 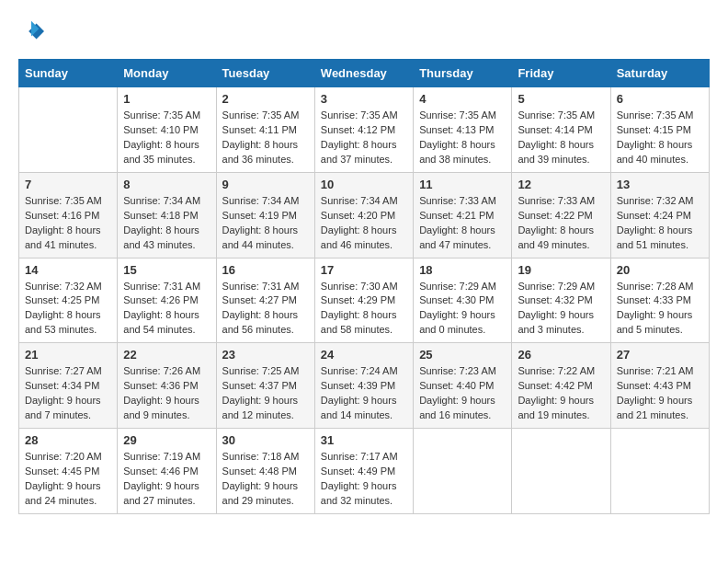 What do you see at coordinates (462, 394) in the screenshot?
I see `day-info: Sunrise: 7:23 AM Sunset: 4:40 PM Dayligh…` at bounding box center [462, 394].